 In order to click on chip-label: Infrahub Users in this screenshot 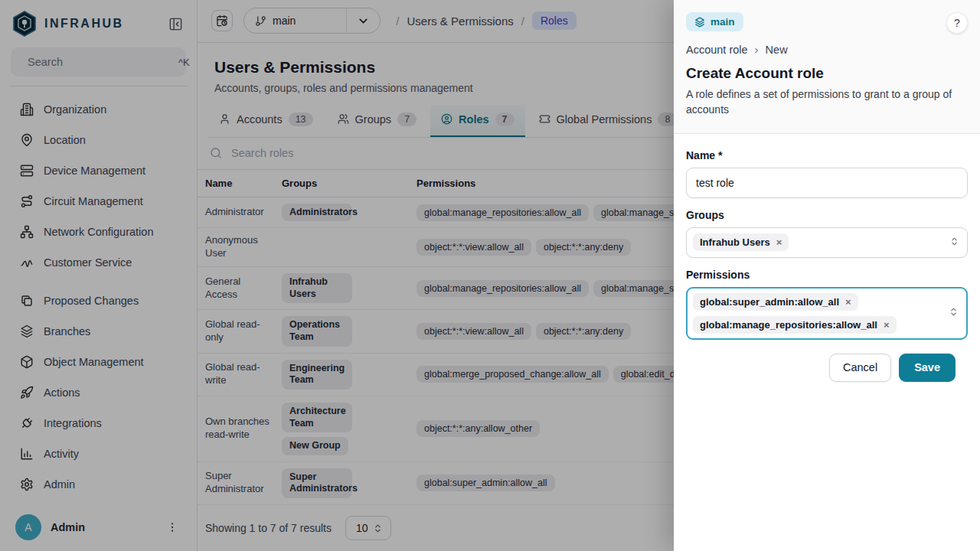, I will do `click(735, 242)`.